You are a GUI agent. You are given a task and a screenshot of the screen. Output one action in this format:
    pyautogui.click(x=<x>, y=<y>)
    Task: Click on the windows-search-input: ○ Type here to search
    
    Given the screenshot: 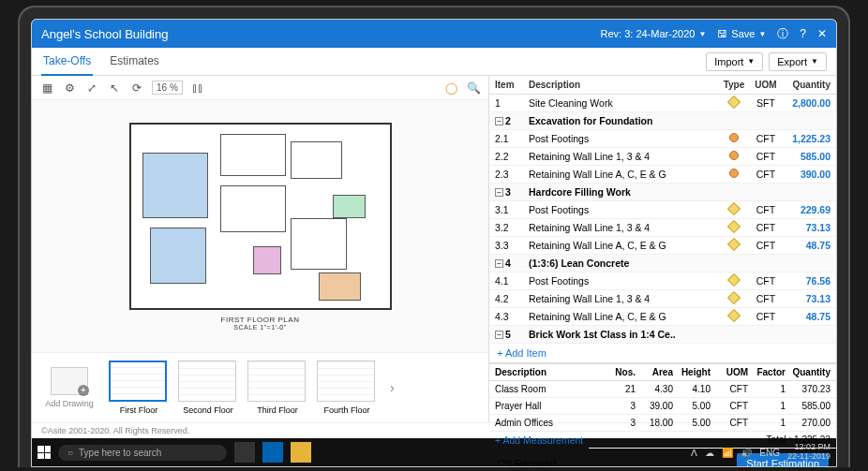 What is the action you would take?
    pyautogui.click(x=142, y=453)
    